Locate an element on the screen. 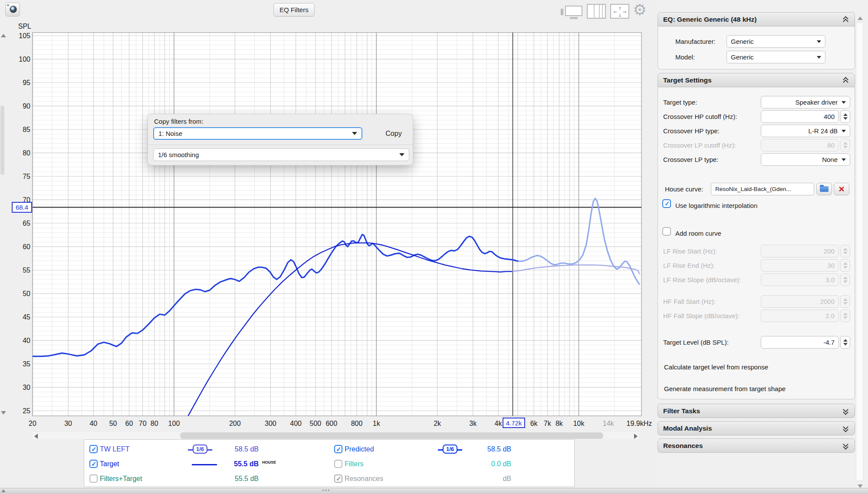  eq-section-header: EQ: Generic Generic (48 kHz) is located at coordinates (756, 19).